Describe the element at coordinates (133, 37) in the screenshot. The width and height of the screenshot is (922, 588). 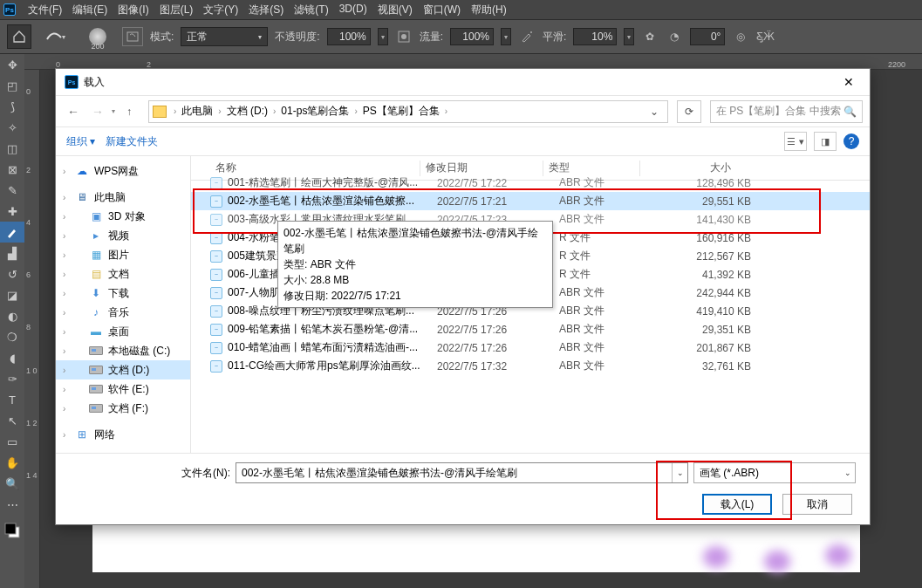
I see `brush-panel-button` at that location.